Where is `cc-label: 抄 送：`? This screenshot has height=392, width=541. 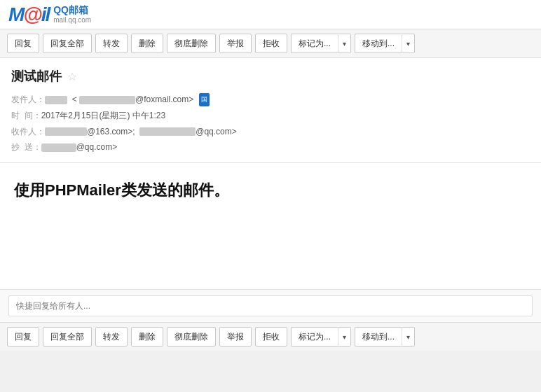
cc-label: 抄 送： is located at coordinates (27, 147).